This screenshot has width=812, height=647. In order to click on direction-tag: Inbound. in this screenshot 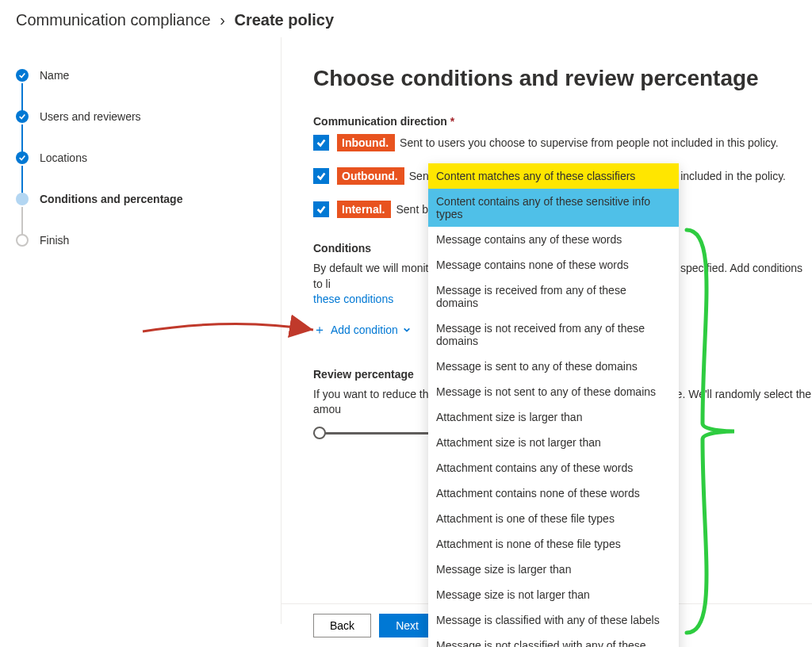, I will do `click(366, 143)`.